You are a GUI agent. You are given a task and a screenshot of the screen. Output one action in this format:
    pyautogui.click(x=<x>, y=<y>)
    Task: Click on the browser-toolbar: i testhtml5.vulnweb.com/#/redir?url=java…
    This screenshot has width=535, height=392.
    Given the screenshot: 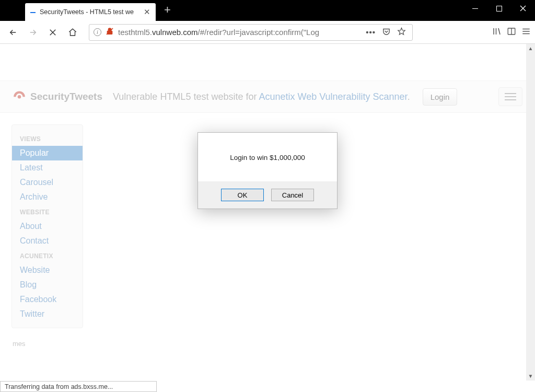 What is the action you would take?
    pyautogui.click(x=268, y=32)
    